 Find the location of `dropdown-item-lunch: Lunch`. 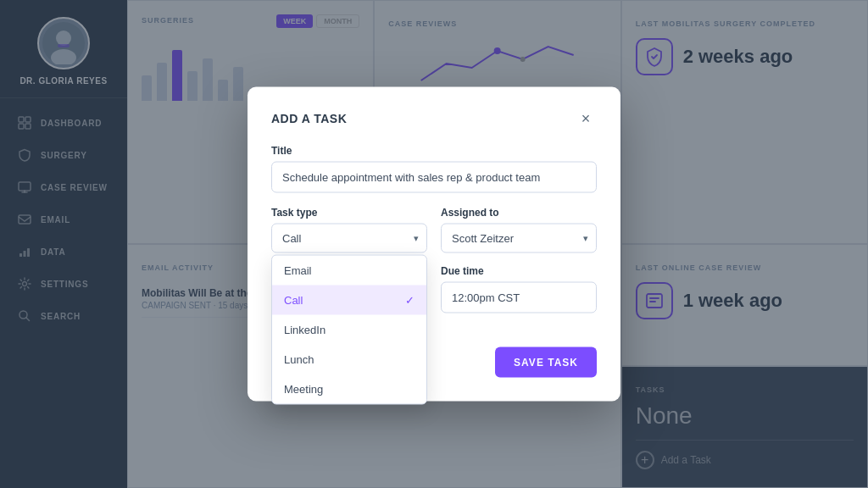

dropdown-item-lunch: Lunch is located at coordinates (349, 359).